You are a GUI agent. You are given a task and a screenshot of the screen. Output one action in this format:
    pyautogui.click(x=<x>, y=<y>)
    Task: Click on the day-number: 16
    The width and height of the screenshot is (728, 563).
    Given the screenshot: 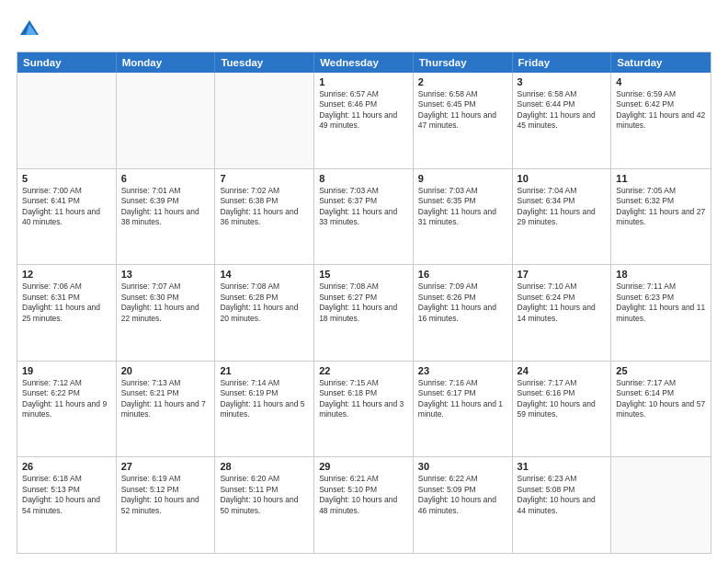 What is the action you would take?
    pyautogui.click(x=463, y=274)
    